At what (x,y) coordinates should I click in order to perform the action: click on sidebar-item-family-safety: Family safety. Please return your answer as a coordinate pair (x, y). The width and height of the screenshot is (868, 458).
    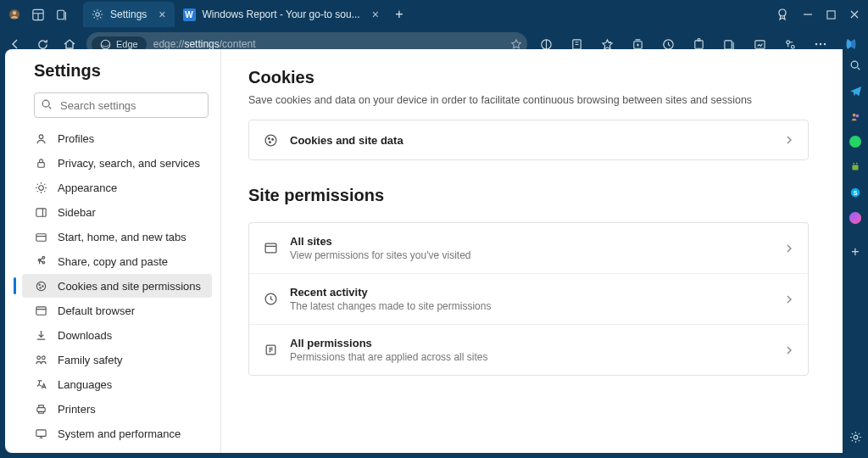
    Looking at the image, I should click on (117, 360).